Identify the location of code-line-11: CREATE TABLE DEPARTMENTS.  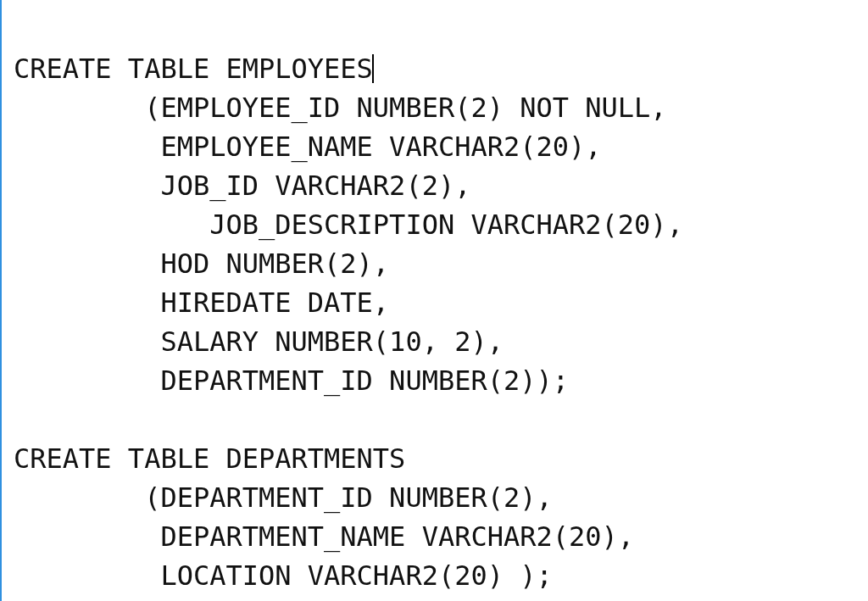
(209, 459).